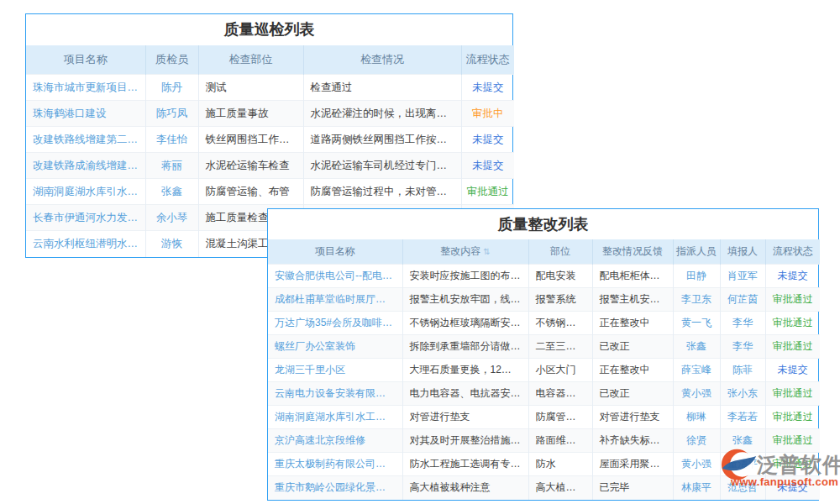 The height and width of the screenshot is (504, 840). Describe the element at coordinates (560, 323) in the screenshot. I see `part-cell: 不锈钢安装...` at that location.